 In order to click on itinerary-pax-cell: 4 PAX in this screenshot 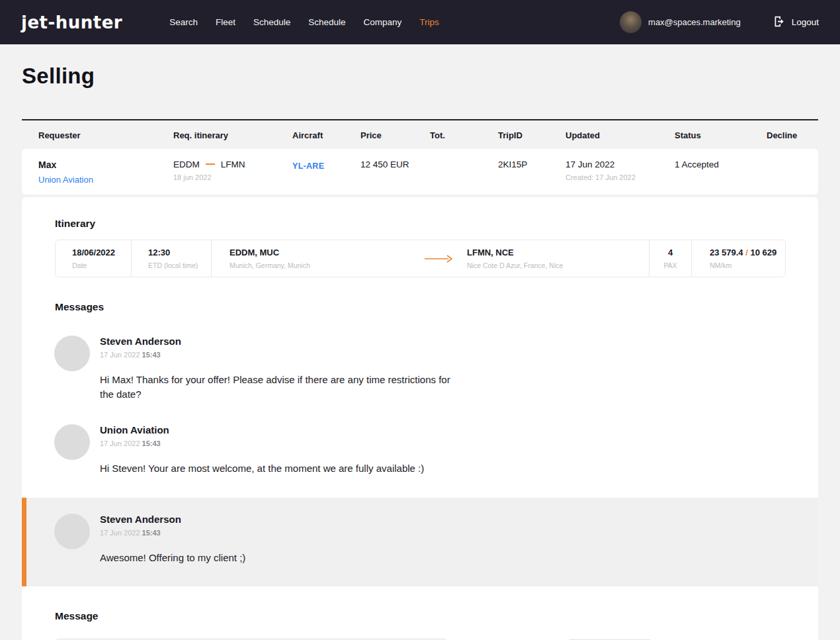, I will do `click(670, 258)`.